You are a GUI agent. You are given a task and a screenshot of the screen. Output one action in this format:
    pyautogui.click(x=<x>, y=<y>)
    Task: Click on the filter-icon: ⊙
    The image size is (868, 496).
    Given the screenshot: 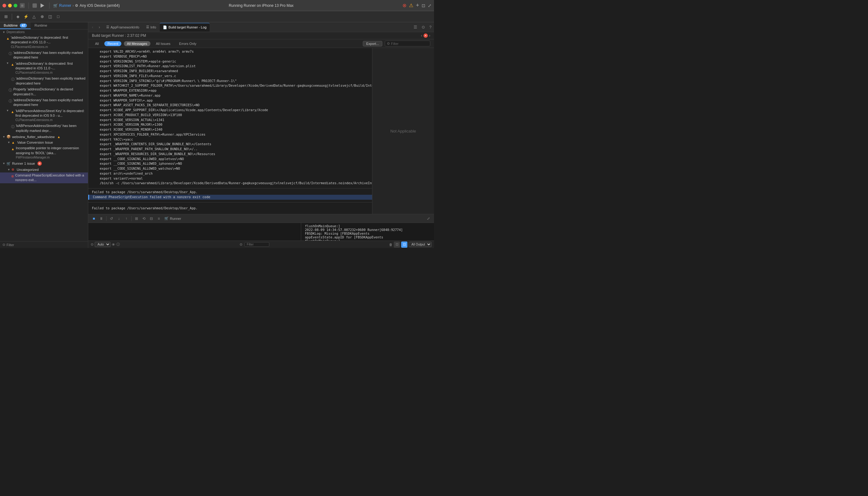 What is the action you would take?
    pyautogui.click(x=4, y=245)
    